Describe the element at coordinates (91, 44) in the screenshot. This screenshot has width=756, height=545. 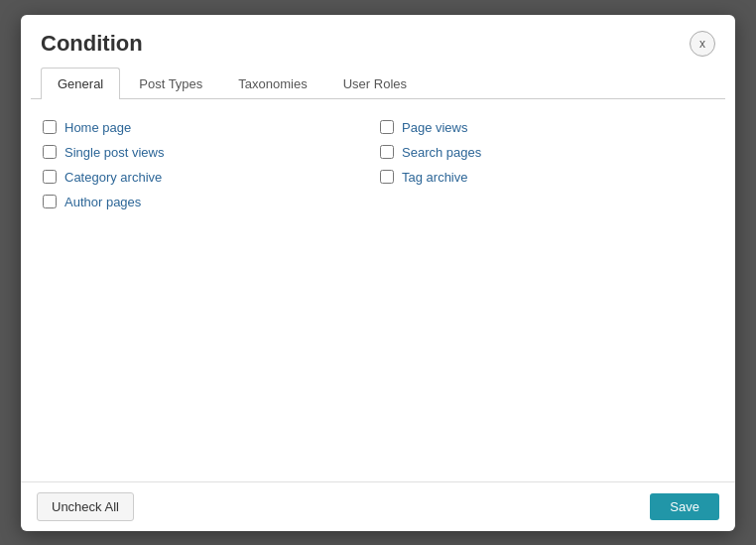
I see `modal-title: Condition` at that location.